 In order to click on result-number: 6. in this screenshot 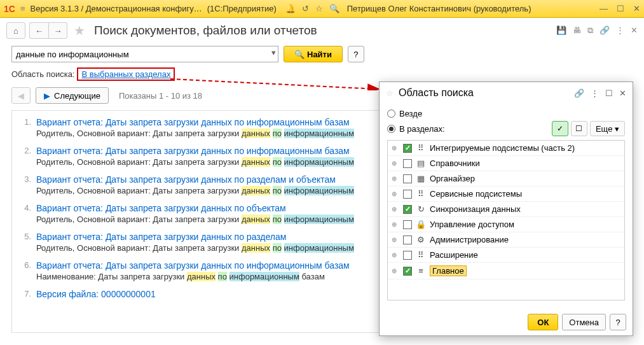, I will do `click(26, 271)`.